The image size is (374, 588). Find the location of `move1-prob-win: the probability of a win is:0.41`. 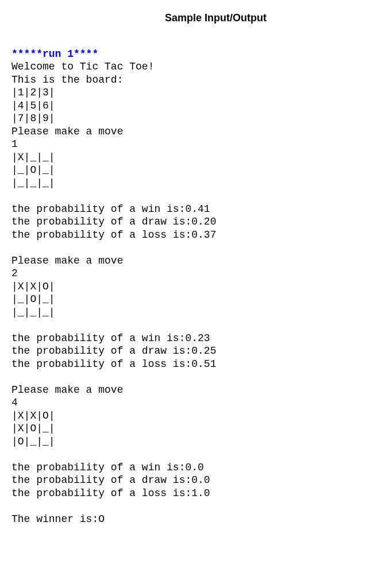

move1-prob-win: the probability of a win is:0.41 is located at coordinates (187, 209).